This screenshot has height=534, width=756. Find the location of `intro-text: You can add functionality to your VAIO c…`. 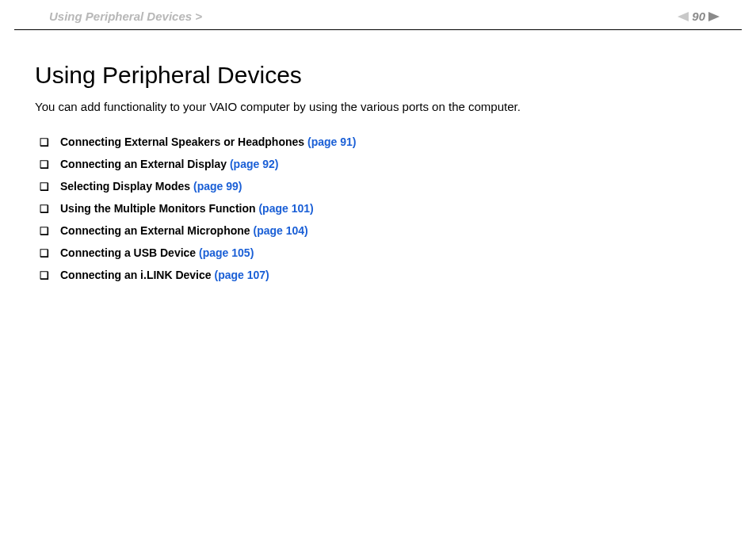

intro-text: You can add functionality to your VAIO c… is located at coordinates (378, 106).